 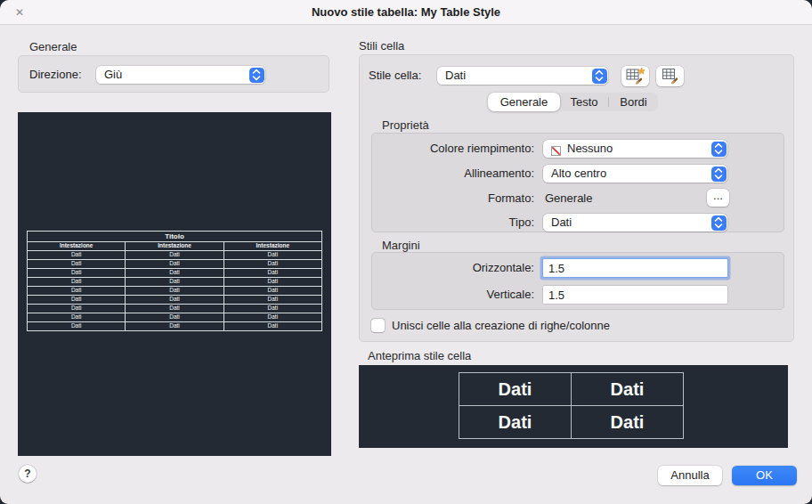 I want to click on fill-color-label: Colore riempimento:, so click(x=453, y=149).